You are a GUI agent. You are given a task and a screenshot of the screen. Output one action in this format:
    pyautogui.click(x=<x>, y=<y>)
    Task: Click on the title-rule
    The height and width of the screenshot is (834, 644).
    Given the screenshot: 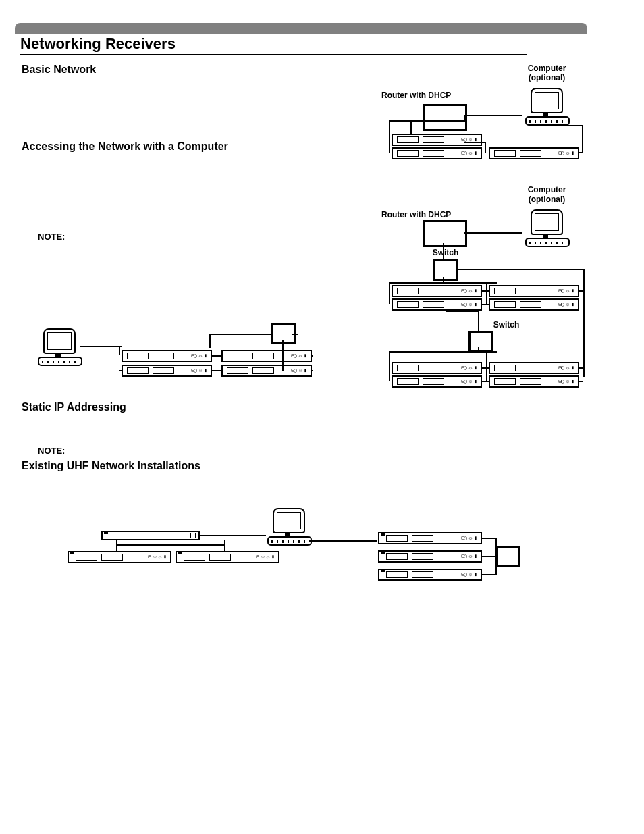 What is the action you would take?
    pyautogui.click(x=273, y=55)
    